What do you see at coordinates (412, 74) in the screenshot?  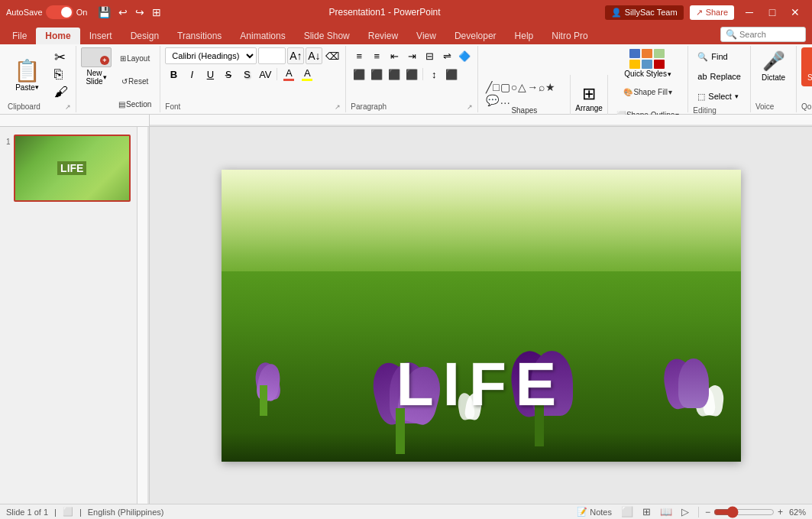 I see `justify-button: ⬛` at bounding box center [412, 74].